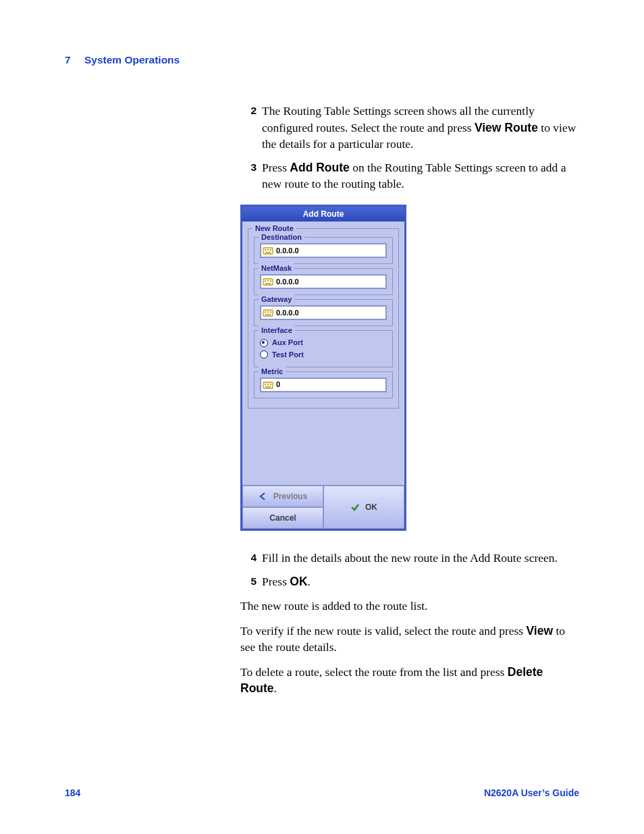 The width and height of the screenshot is (644, 834). What do you see at coordinates (288, 355) in the screenshot?
I see `radio-label: Test Port` at bounding box center [288, 355].